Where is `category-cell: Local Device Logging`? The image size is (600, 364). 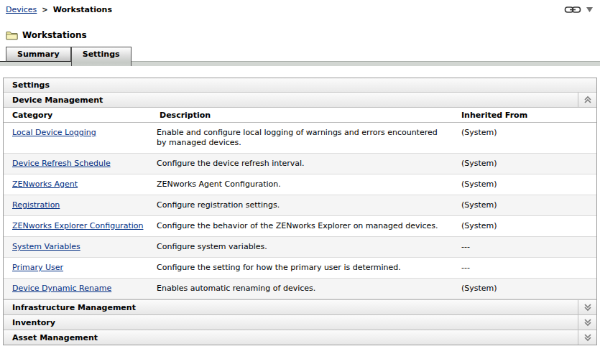
category-cell: Local Device Logging is located at coordinates (78, 138).